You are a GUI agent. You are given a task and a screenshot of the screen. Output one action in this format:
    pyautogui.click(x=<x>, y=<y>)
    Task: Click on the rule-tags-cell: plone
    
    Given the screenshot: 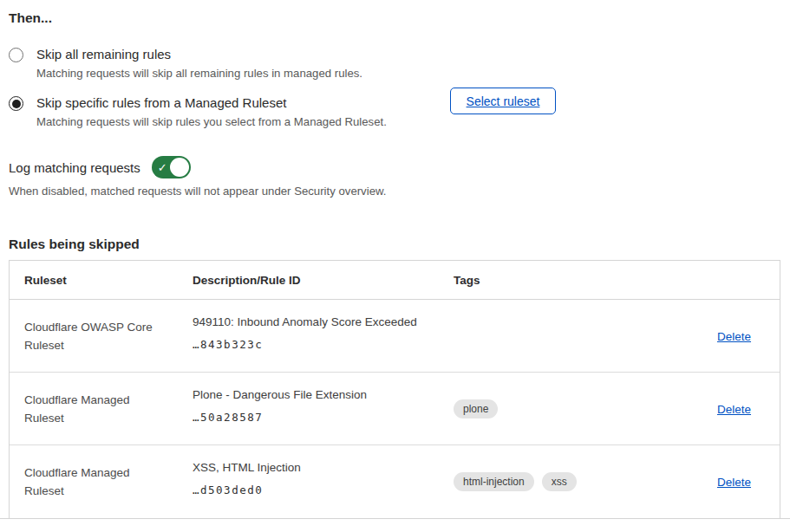 What is the action you would take?
    pyautogui.click(x=585, y=409)
    